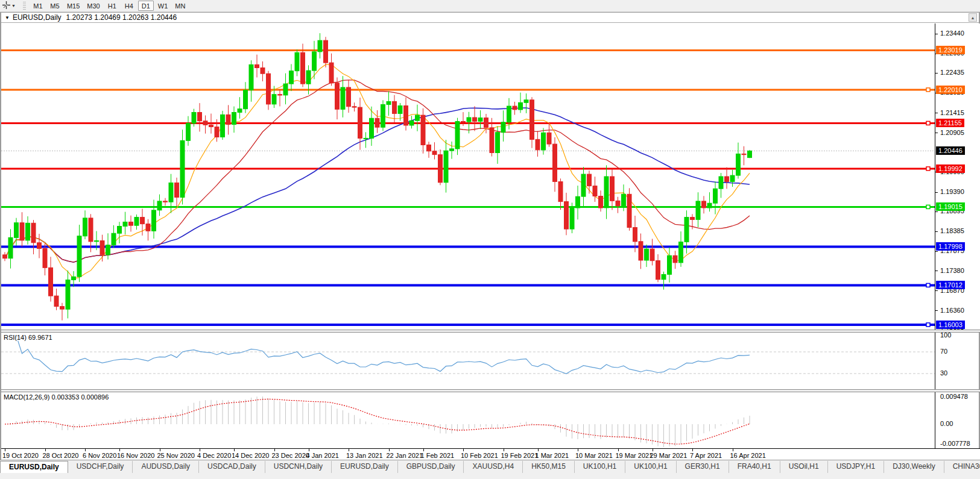 This screenshot has height=479, width=980. What do you see at coordinates (805, 467) in the screenshot?
I see `chart-tab-usoil-h1: USOil,H1` at bounding box center [805, 467].